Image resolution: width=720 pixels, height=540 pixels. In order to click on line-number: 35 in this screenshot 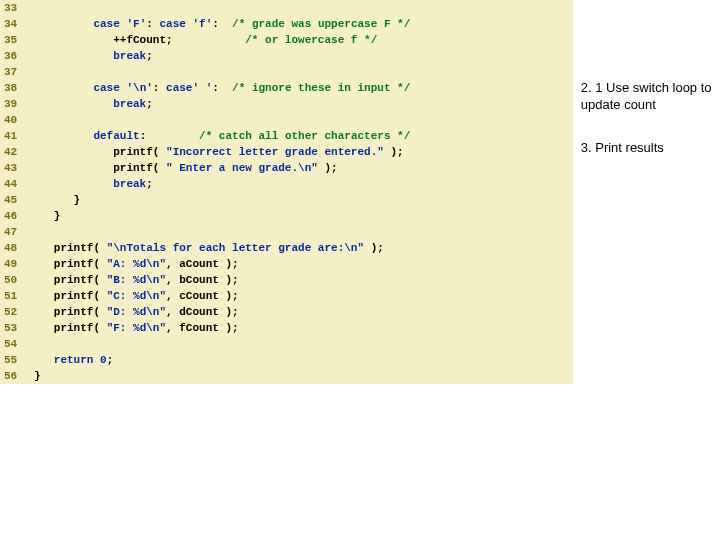, I will do `click(17, 40)`.